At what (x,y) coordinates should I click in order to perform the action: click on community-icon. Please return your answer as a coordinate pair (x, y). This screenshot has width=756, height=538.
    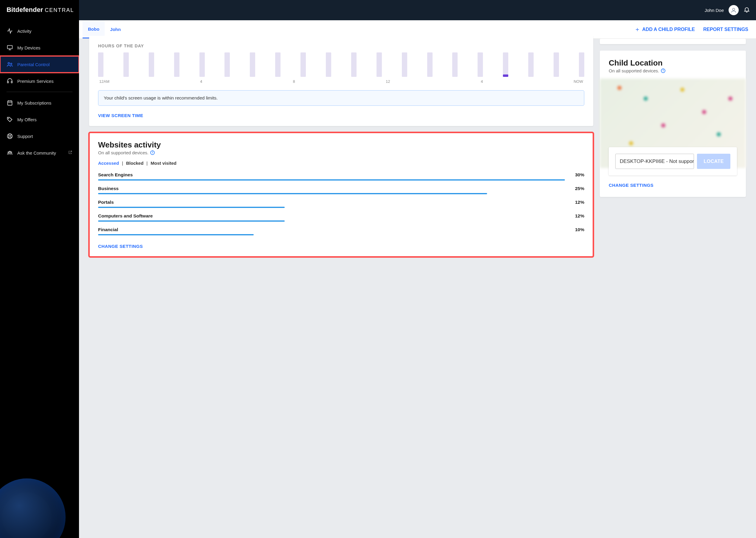
    Looking at the image, I should click on (10, 153).